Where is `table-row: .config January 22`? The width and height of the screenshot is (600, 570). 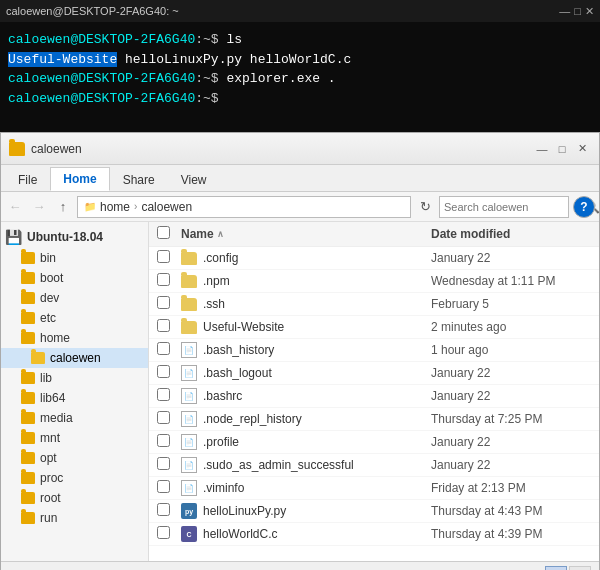 table-row: .config January 22 is located at coordinates (374, 258).